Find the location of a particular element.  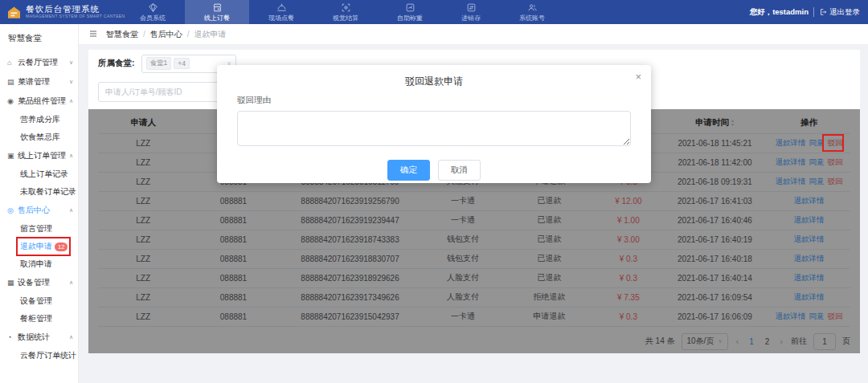

logout-button: 退出登录 is located at coordinates (839, 13).